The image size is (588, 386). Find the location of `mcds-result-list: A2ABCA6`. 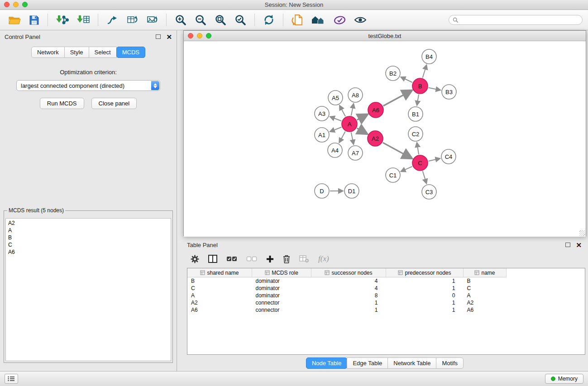

mcds-result-list: A2ABCA6 is located at coordinates (88, 290).